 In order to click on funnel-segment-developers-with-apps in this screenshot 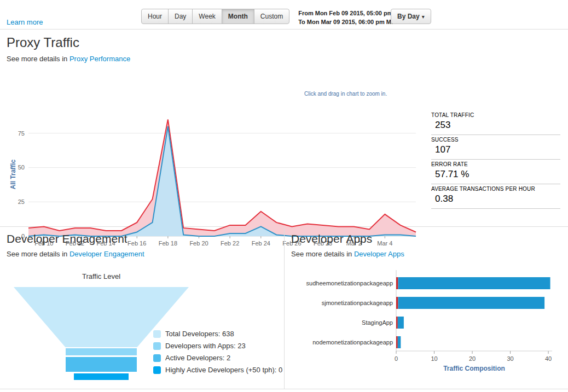, I will do `click(101, 352)`.